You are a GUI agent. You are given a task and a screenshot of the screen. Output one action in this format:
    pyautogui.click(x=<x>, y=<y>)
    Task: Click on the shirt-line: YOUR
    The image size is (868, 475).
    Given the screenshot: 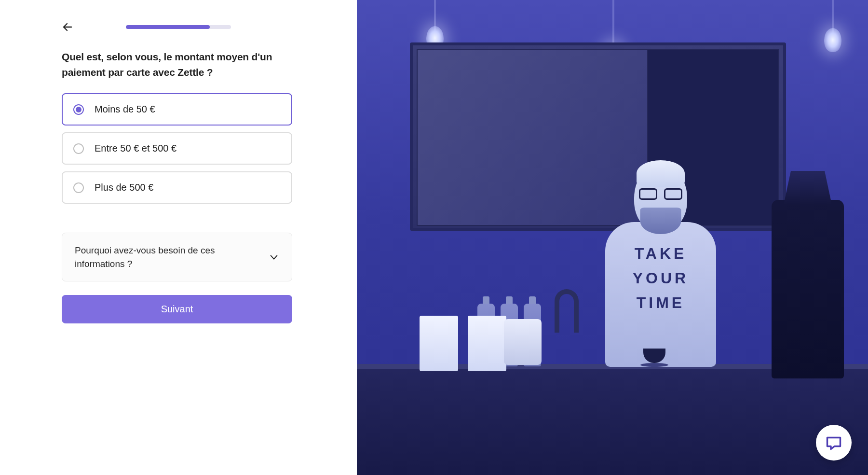 What is the action you would take?
    pyautogui.click(x=661, y=278)
    